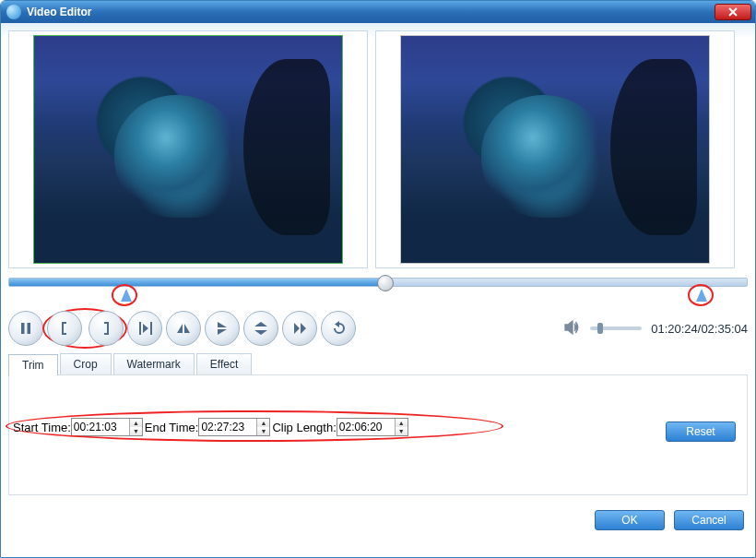 The image size is (756, 558). Describe the element at coordinates (616, 328) in the screenshot. I see `volume-slider` at that location.